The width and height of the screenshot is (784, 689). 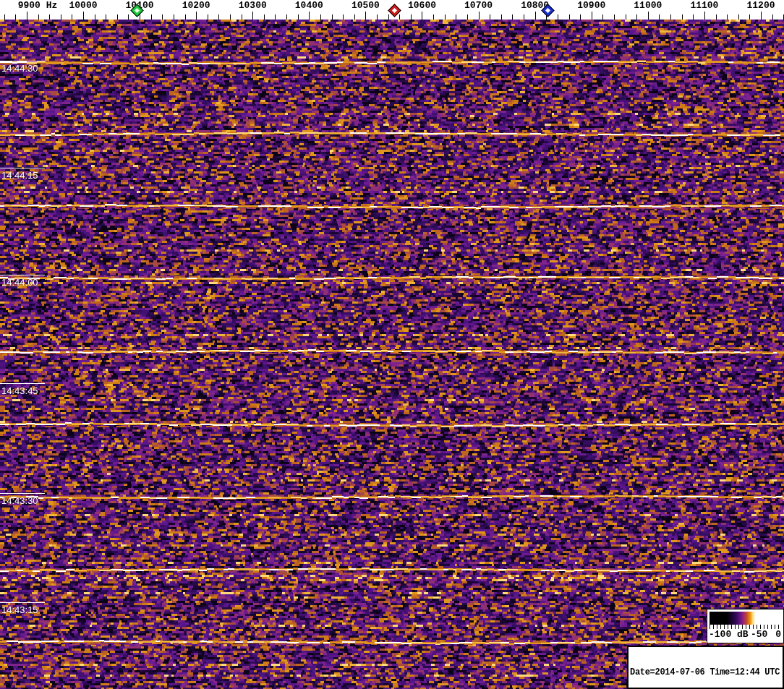 I want to click on freq-label: 10000, so click(x=82, y=6).